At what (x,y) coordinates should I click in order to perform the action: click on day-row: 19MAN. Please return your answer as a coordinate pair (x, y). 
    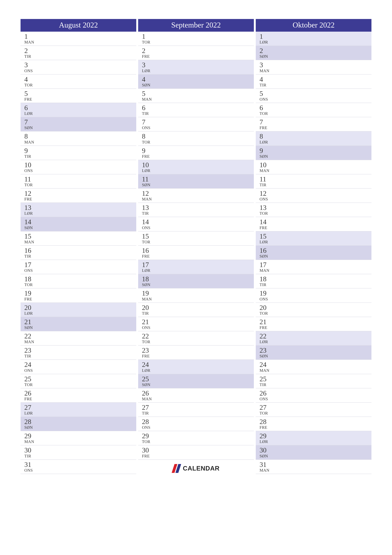
    Looking at the image, I should click on (196, 295).